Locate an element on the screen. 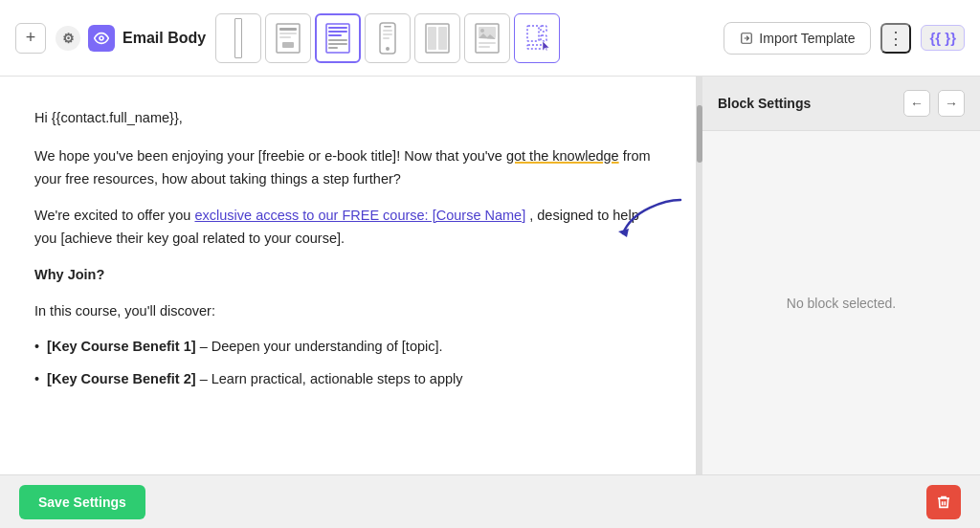 Image resolution: width=980 pixels, height=528 pixels. tab-image-icon is located at coordinates (487, 38).